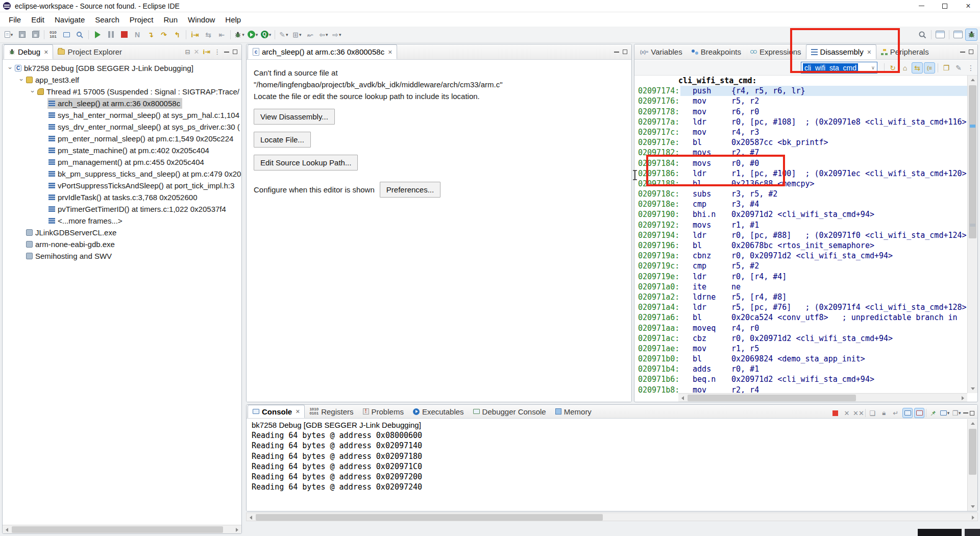  I want to click on window-close-button: ×, so click(968, 6).